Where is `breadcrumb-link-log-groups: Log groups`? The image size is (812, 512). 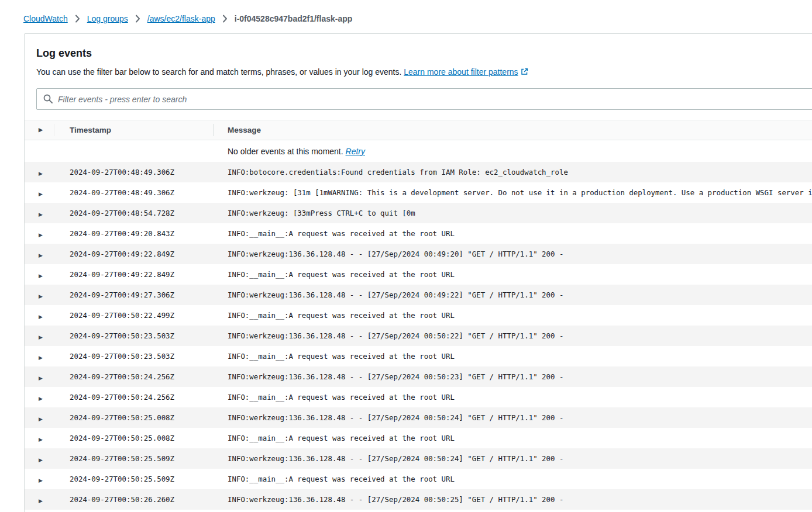 breadcrumb-link-log-groups: Log groups is located at coordinates (108, 19).